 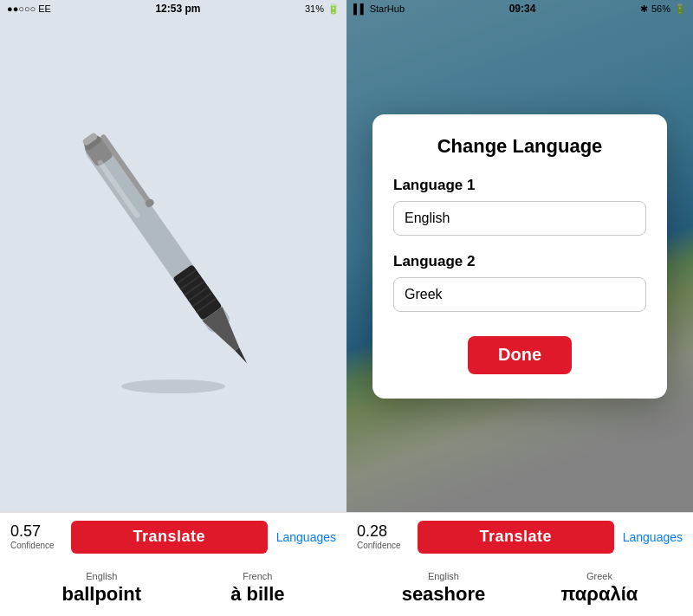 I want to click on signal-dots: ●●○○○ EE, so click(x=29, y=9).